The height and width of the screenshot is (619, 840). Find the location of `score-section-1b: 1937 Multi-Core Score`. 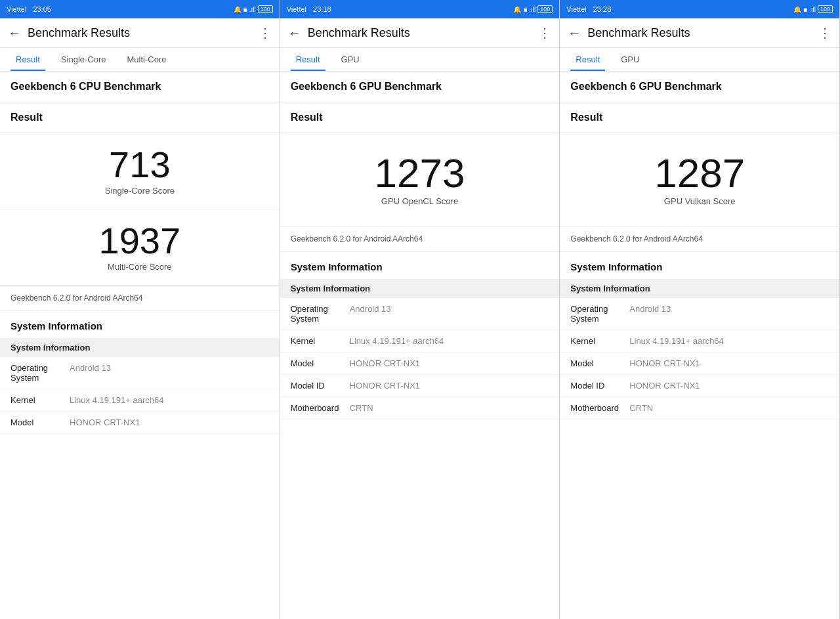

score-section-1b: 1937 Multi-Core Score is located at coordinates (140, 247).